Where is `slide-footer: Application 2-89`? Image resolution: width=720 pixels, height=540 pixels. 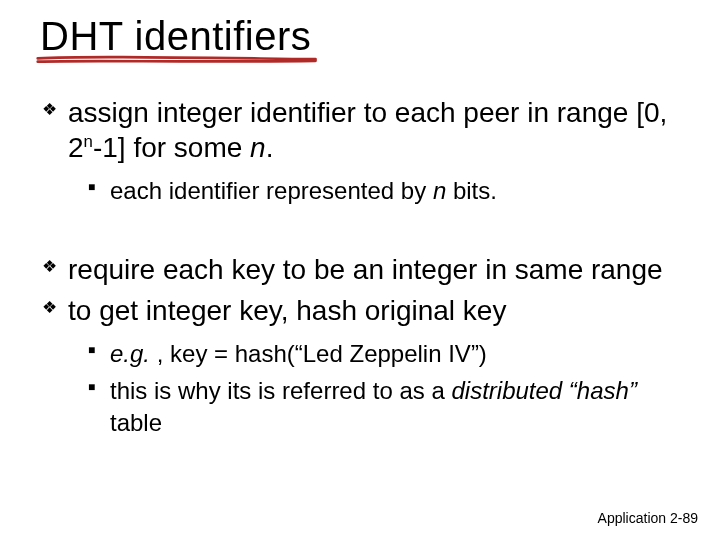
slide-footer: Application 2-89 is located at coordinates (648, 518).